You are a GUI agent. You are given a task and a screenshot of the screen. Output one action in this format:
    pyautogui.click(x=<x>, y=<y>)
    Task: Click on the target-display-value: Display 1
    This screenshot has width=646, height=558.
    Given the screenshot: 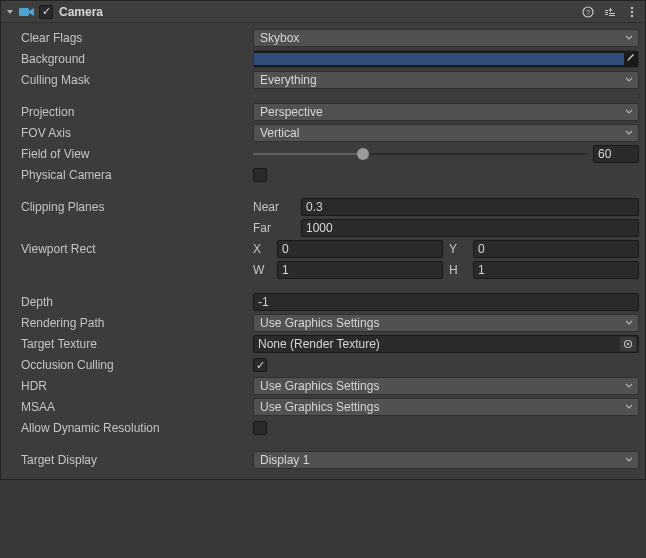 What is the action you would take?
    pyautogui.click(x=284, y=460)
    